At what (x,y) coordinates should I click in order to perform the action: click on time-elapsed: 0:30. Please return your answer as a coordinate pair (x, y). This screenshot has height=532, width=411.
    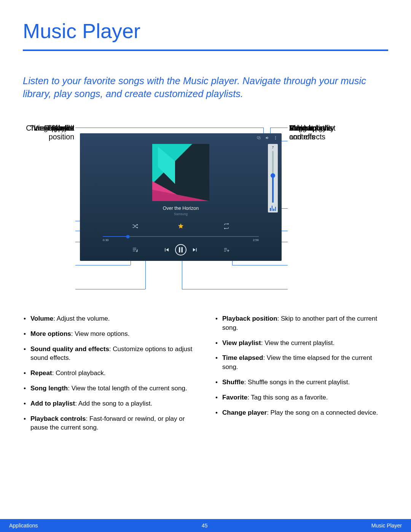
    Looking at the image, I should click on (106, 240).